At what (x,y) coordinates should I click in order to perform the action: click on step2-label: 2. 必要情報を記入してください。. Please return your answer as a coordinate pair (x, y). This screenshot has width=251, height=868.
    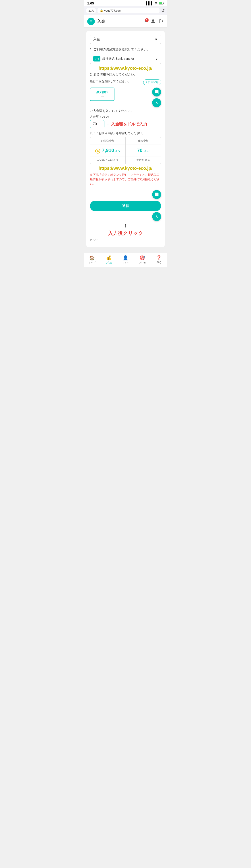
    Looking at the image, I should click on (125, 75).